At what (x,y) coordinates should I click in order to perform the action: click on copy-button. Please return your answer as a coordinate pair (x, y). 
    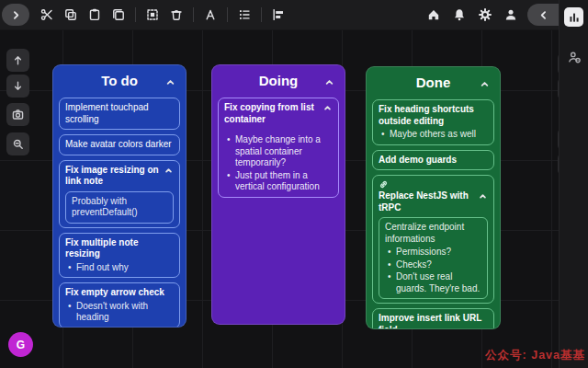
    Looking at the image, I should click on (71, 15).